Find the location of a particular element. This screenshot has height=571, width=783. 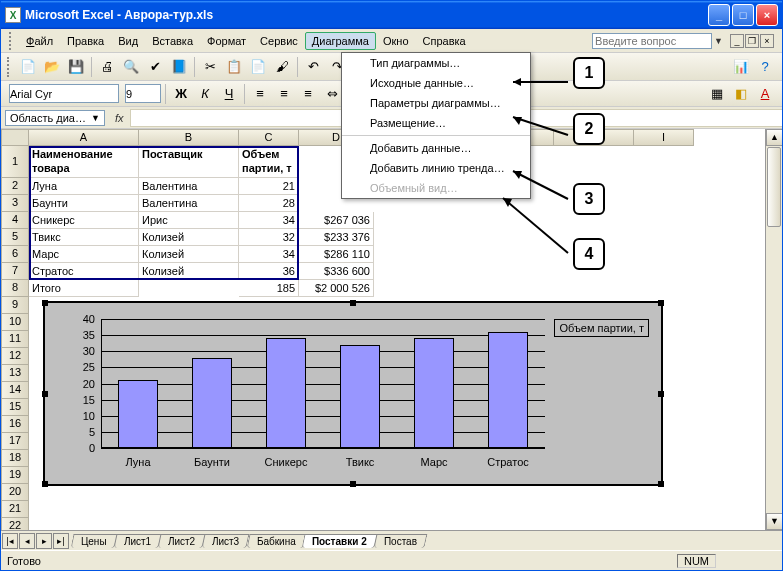

cell: Объем партии, т is located at coordinates (269, 162).